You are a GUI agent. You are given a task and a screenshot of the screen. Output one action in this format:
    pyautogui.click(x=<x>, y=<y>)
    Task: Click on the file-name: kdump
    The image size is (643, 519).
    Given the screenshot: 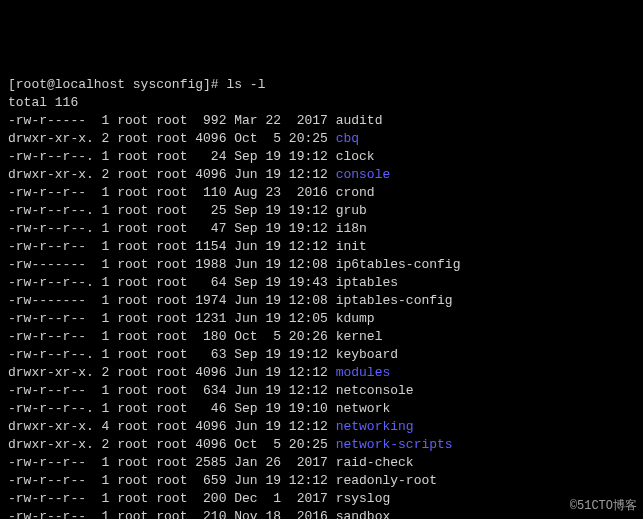 What is the action you would take?
    pyautogui.click(x=356, y=318)
    